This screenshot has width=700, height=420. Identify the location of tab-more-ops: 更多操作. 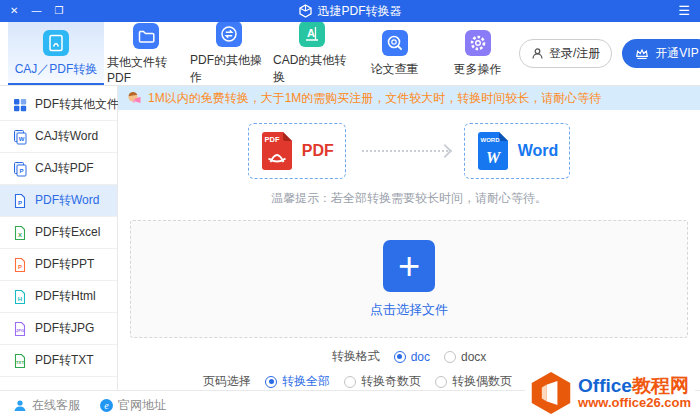
(478, 54).